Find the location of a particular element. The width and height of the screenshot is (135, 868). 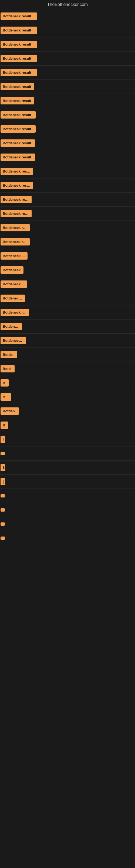

bottleneck-row: Bott is located at coordinates (68, 397).